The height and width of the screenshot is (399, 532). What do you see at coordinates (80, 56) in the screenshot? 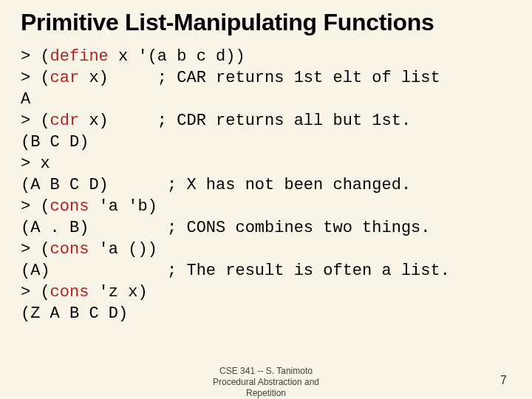
I see `keyword-define: define` at bounding box center [80, 56].